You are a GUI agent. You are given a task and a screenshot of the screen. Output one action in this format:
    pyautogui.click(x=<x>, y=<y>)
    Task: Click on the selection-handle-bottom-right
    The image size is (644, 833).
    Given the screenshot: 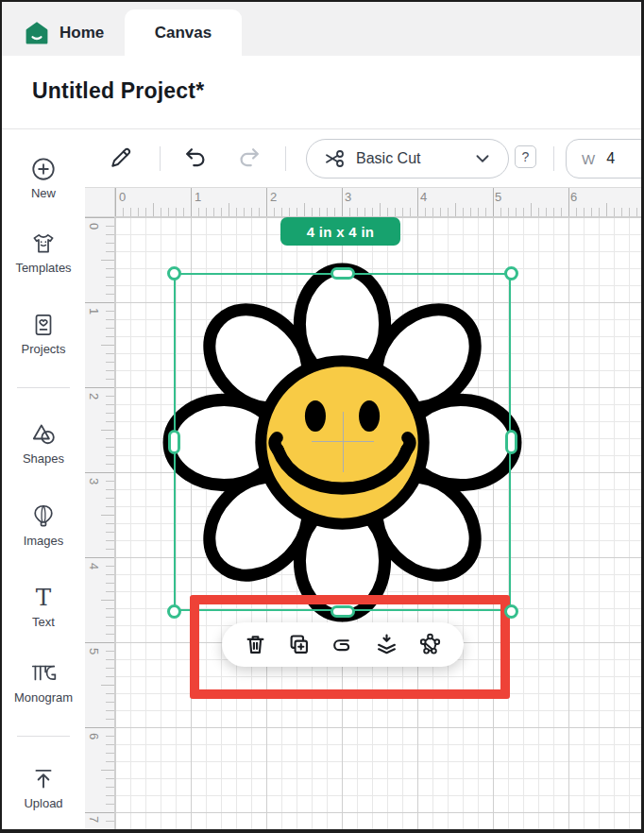 What is the action you would take?
    pyautogui.click(x=512, y=612)
    